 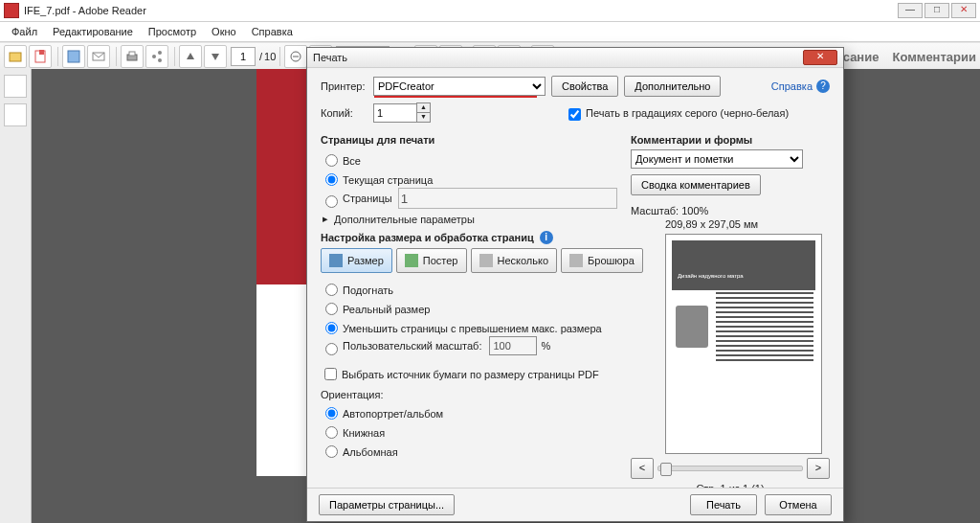 I want to click on scale-readout: Масштаб: 100%, so click(x=730, y=211).